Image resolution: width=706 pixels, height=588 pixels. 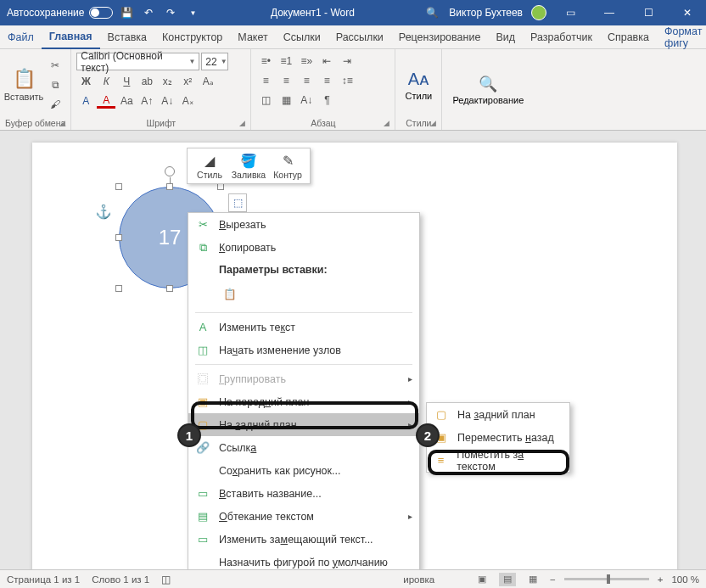 What do you see at coordinates (609, 13) in the screenshot?
I see `minimize-icon: —` at bounding box center [609, 13].